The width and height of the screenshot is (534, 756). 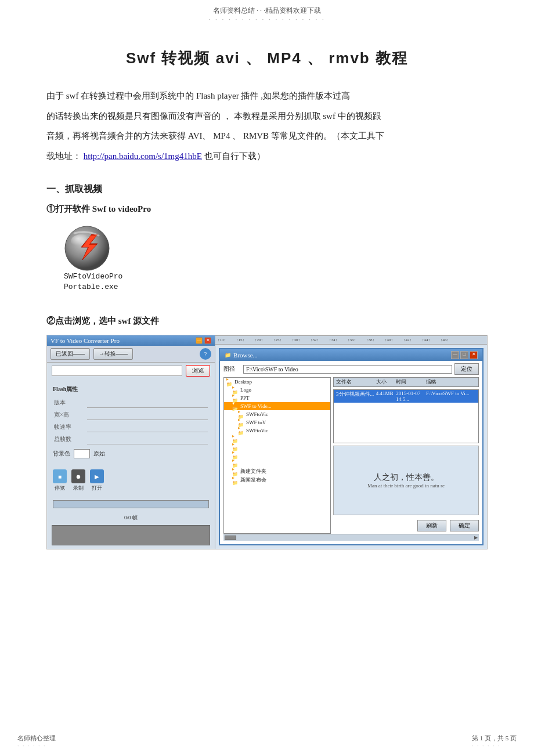 What do you see at coordinates (214, 116) in the screenshot?
I see `intro-para2: 的话转换出来的视频是只有图像而没有声音的 ， 本教程是采用分别抓取 swf 中的…` at bounding box center [214, 116].